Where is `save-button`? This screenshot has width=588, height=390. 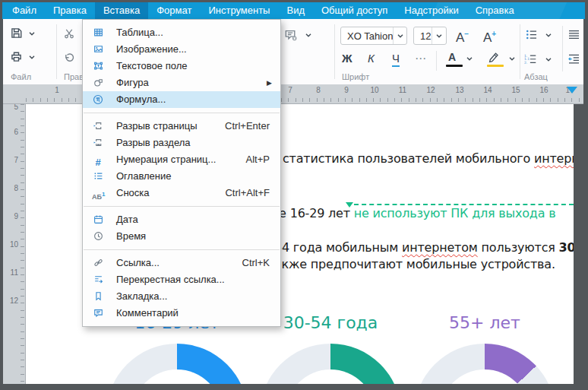
save-button is located at coordinates (17, 33).